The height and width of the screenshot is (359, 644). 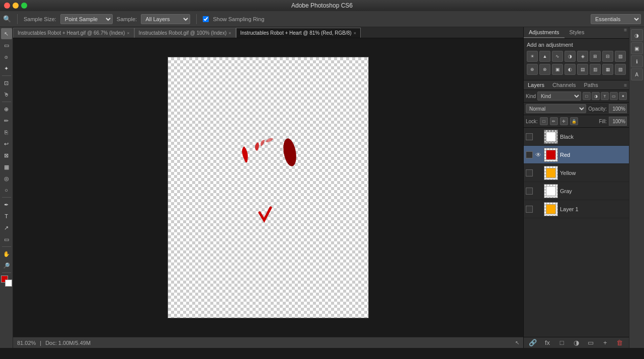 What do you see at coordinates (532, 69) in the screenshot?
I see `photo-filter-btn: ⊕` at bounding box center [532, 69].